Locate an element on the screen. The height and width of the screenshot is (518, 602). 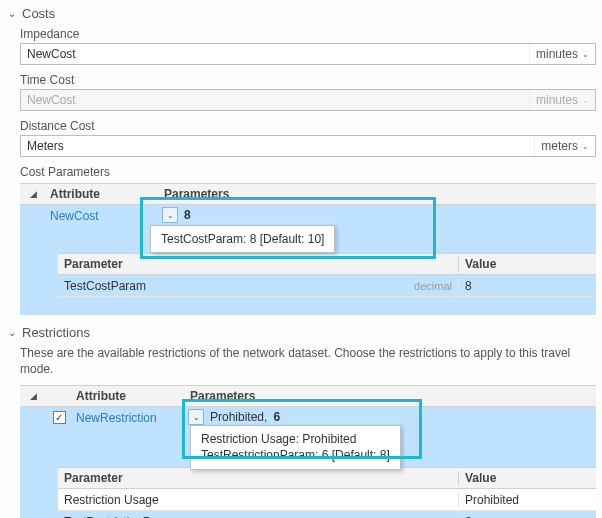
distancecost-label: Distance Cost is located at coordinates (308, 126).